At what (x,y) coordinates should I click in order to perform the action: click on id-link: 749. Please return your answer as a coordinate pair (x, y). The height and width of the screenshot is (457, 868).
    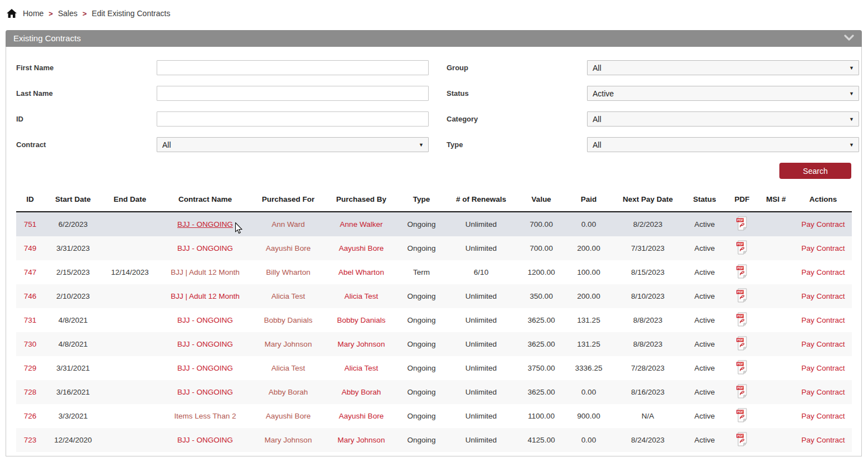
    Looking at the image, I should click on (30, 249).